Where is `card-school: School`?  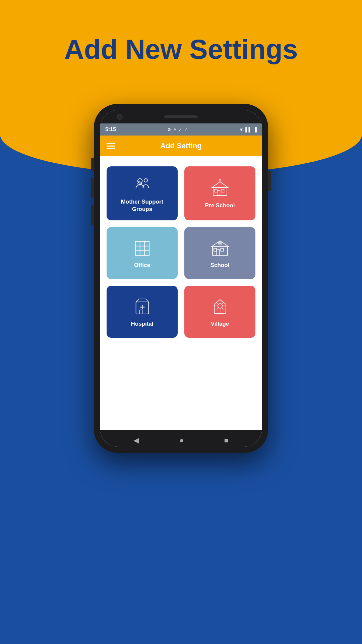 card-school: School is located at coordinates (220, 253).